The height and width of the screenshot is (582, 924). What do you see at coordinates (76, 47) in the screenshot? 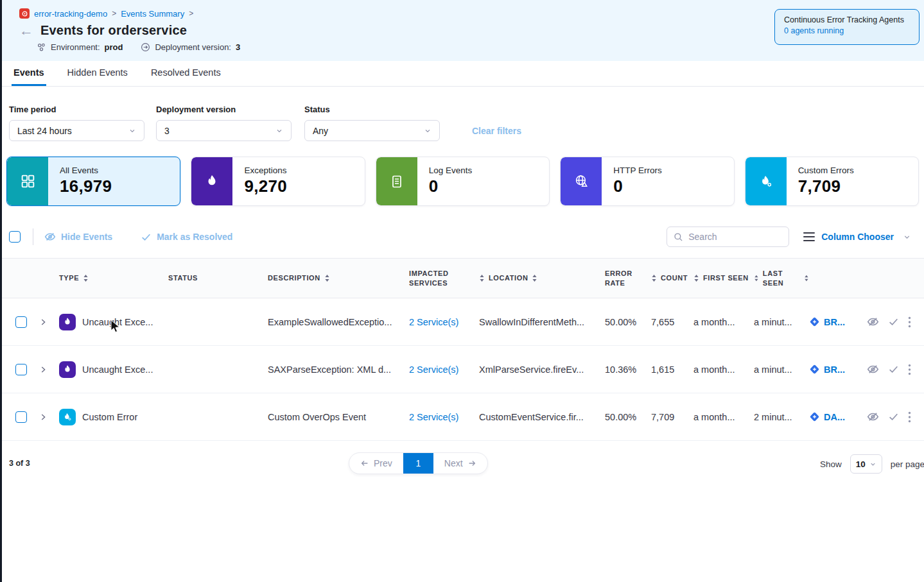
I see `environment-label: Environment:` at bounding box center [76, 47].